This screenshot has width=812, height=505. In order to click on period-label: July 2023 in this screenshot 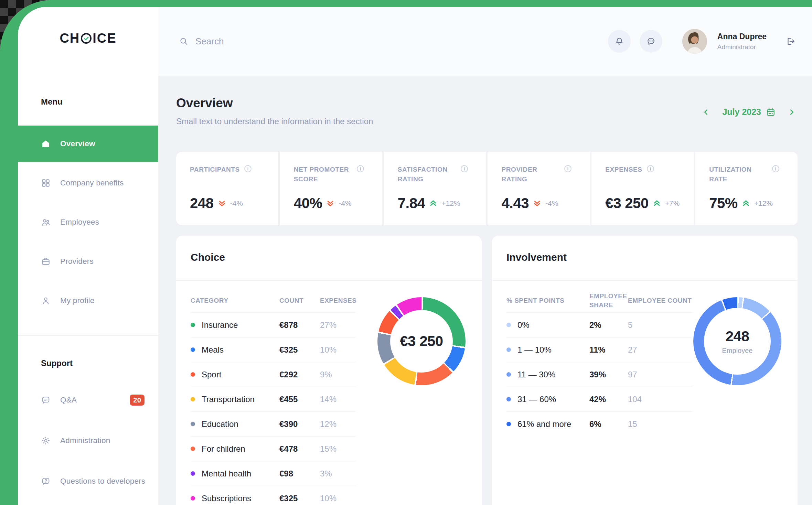, I will do `click(749, 112)`.